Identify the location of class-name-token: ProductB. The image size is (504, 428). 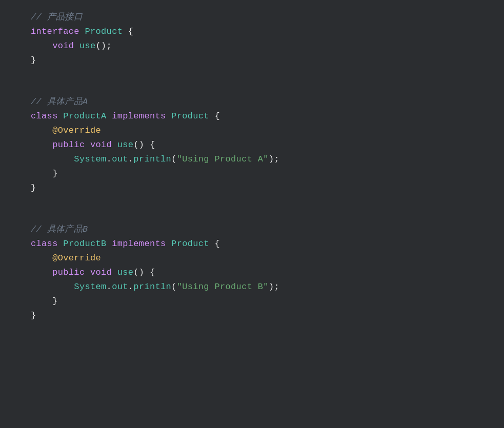
(85, 244).